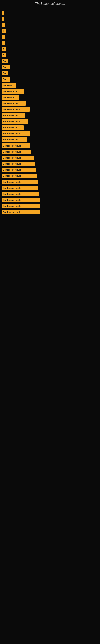 The image size is (100, 644). What do you see at coordinates (3, 37) in the screenshot?
I see `bar-4: |` at bounding box center [3, 37].